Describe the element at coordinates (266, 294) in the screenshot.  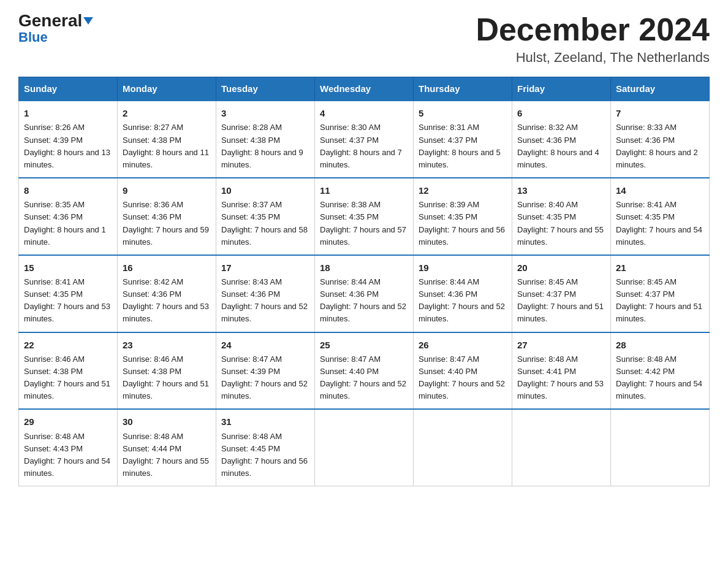
I see `table-row: 17 Sunrise: 8:43 AMSunset: 4:36 PMDaylig…` at that location.